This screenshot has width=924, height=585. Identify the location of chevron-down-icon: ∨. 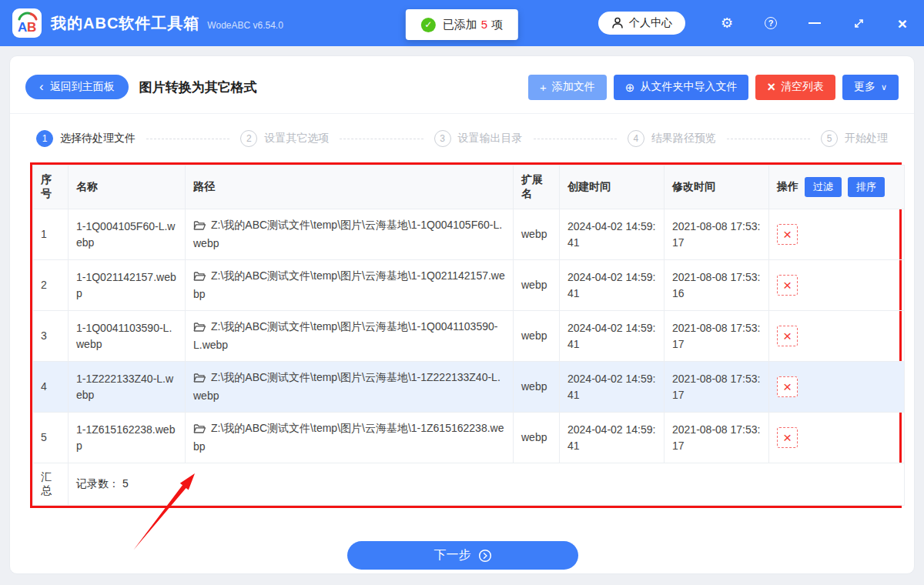
(884, 88).